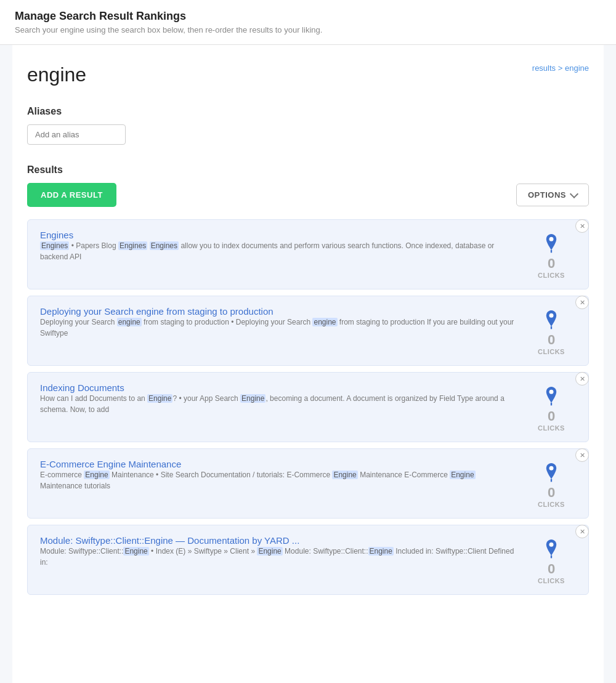  Describe the element at coordinates (57, 235) in the screenshot. I see `result-title: Engines` at that location.